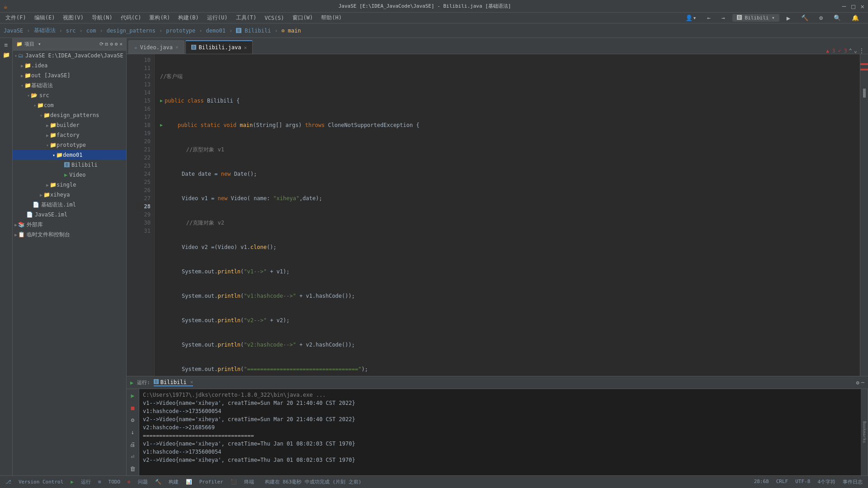  What do you see at coordinates (102, 18) in the screenshot?
I see `menu-navigate: 导航(N)` at bounding box center [102, 18].